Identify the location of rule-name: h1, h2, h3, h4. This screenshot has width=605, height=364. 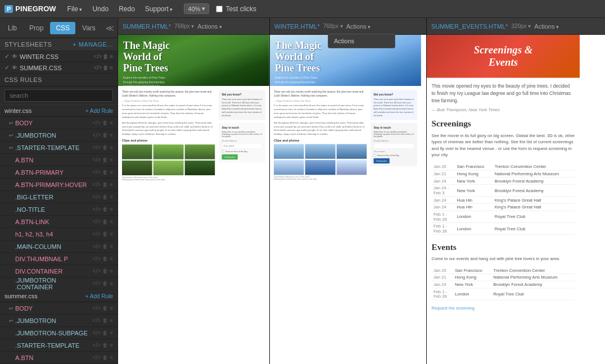
(53, 234).